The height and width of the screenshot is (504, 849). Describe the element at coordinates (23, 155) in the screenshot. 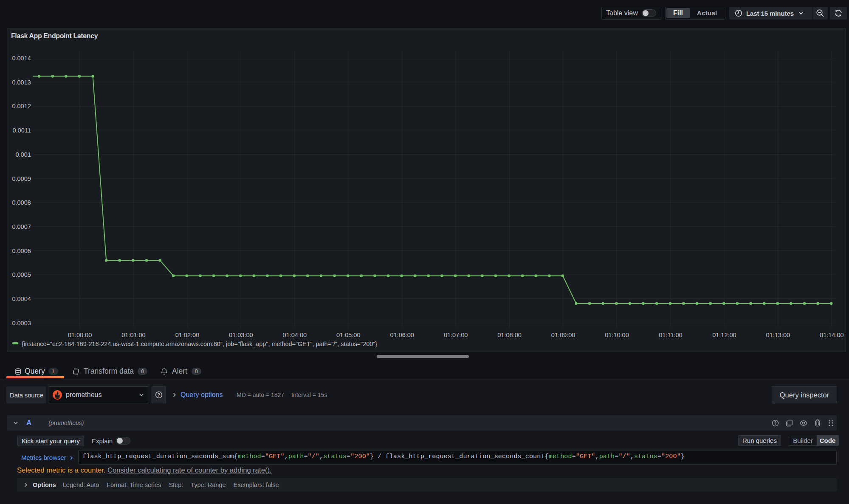

I see `svg-text: 0.001` at that location.